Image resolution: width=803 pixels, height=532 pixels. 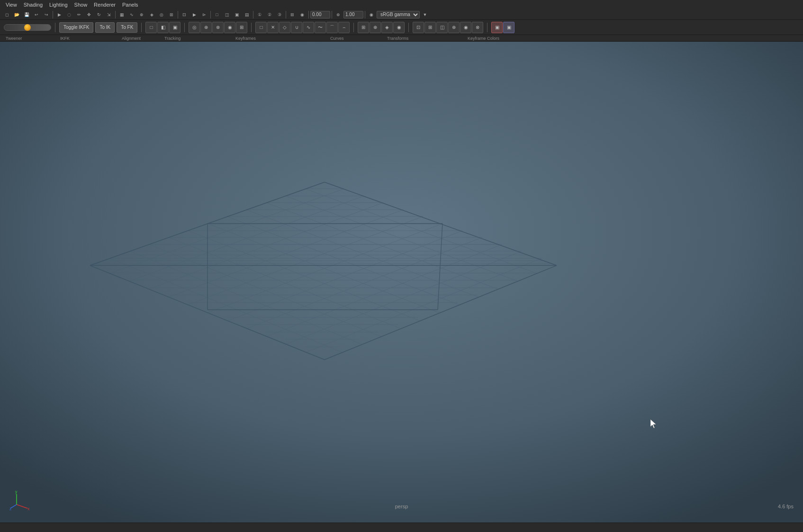 I want to click on transform-4-icon: ⊕, so click(x=454, y=27).